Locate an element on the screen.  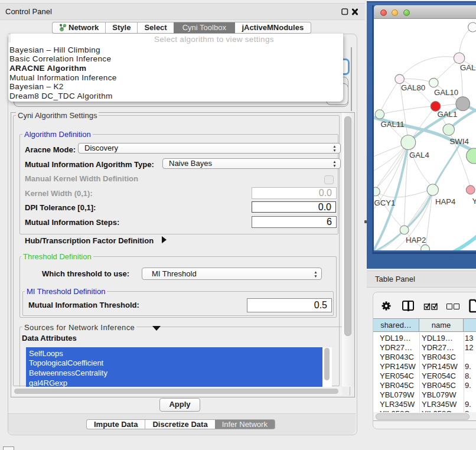
svg-text: GAL7 is located at coordinates (468, 67).